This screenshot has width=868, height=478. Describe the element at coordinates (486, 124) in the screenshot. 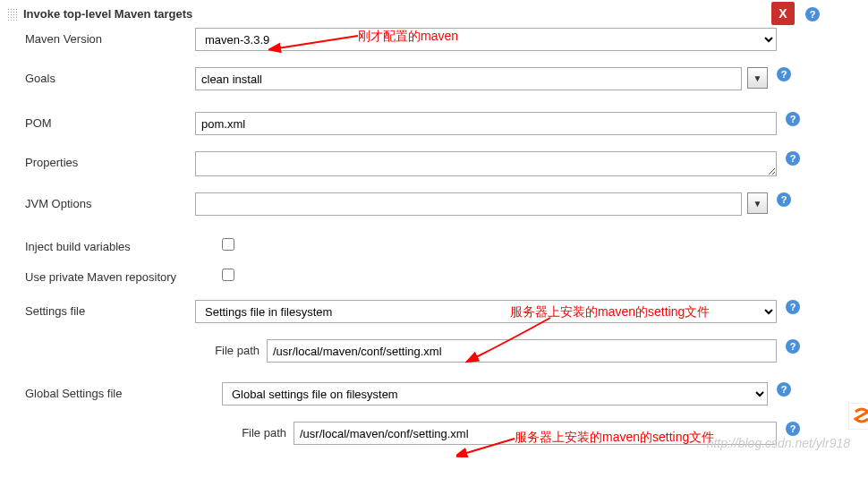

I see `pom-input` at that location.